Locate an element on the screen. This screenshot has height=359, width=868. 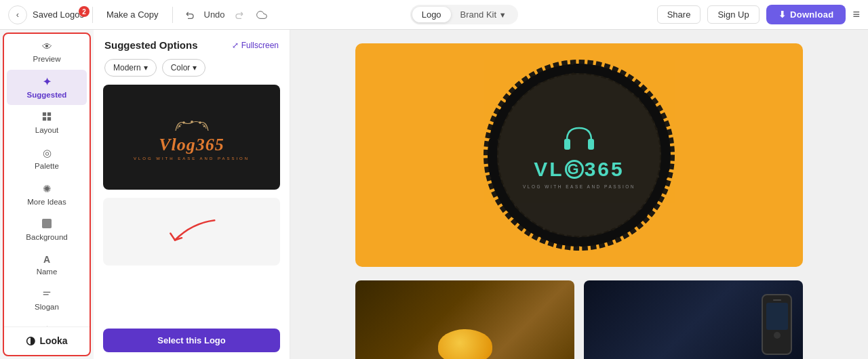
download-label: Download is located at coordinates (812, 15).